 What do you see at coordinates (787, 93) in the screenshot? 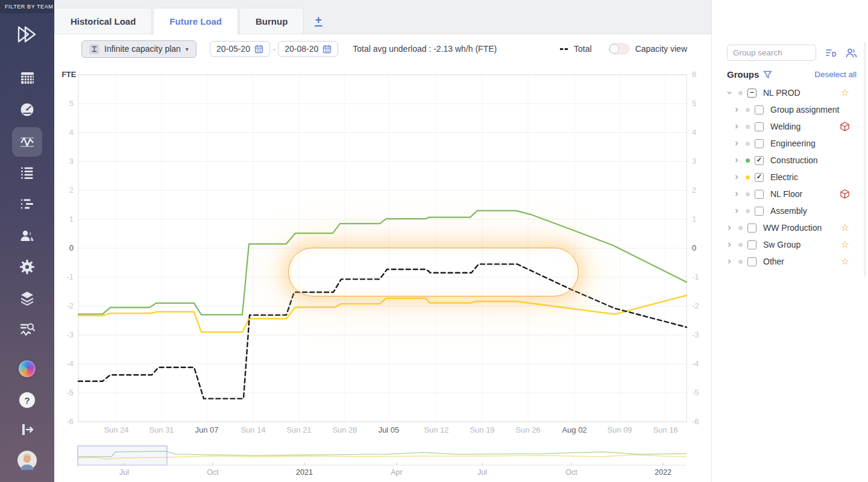
I see `tree-row-nl-prod: −NL PROD☆` at bounding box center [787, 93].